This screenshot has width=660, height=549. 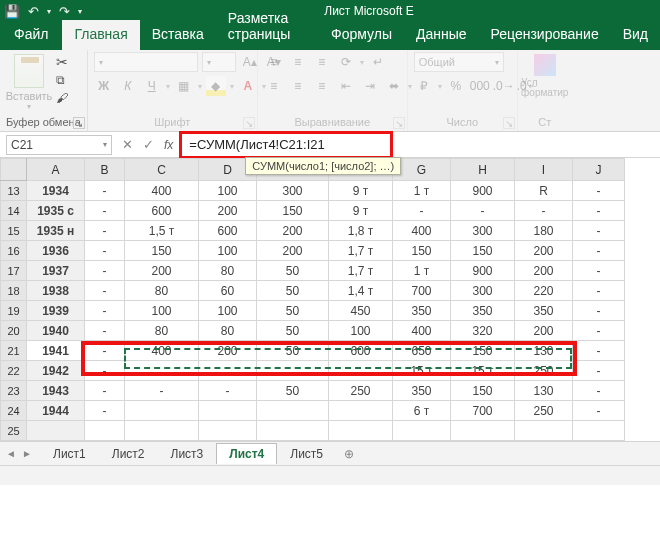 What do you see at coordinates (599, 311) in the screenshot?
I see `cell-J19: -` at bounding box center [599, 311].